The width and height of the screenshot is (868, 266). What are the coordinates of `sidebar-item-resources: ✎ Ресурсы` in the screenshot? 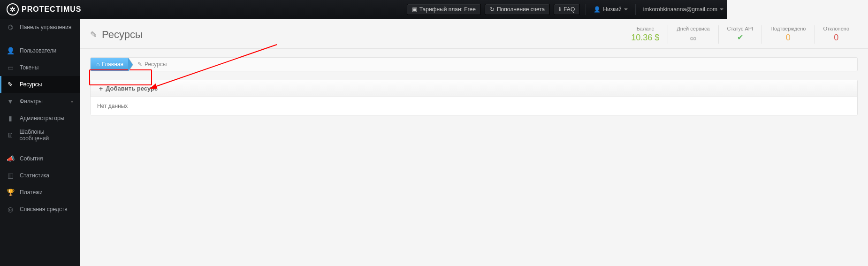 It's located at (40, 84).